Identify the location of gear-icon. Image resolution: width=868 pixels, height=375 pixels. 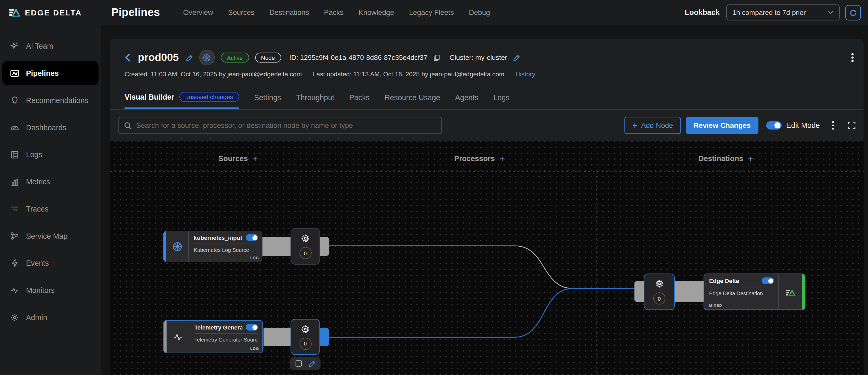
(14, 317).